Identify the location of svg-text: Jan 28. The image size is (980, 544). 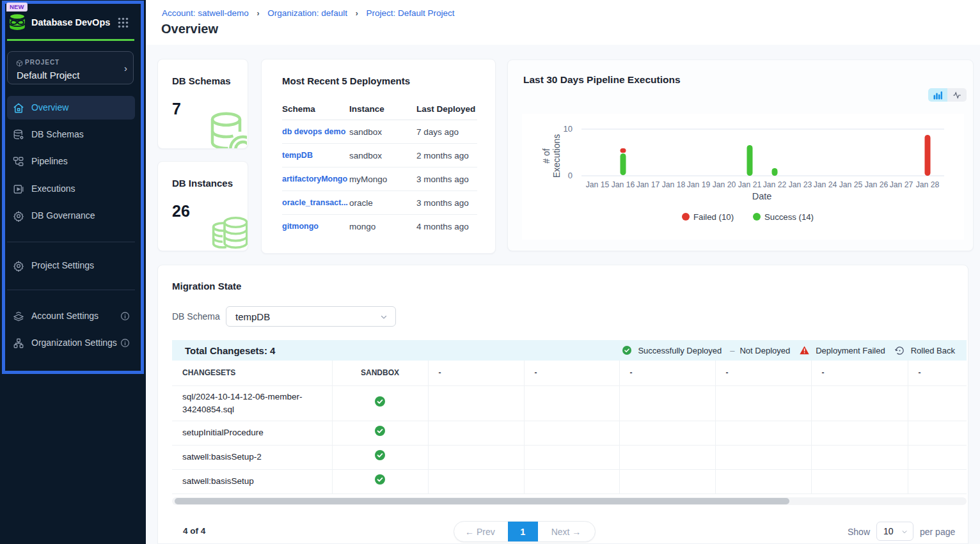
(928, 185).